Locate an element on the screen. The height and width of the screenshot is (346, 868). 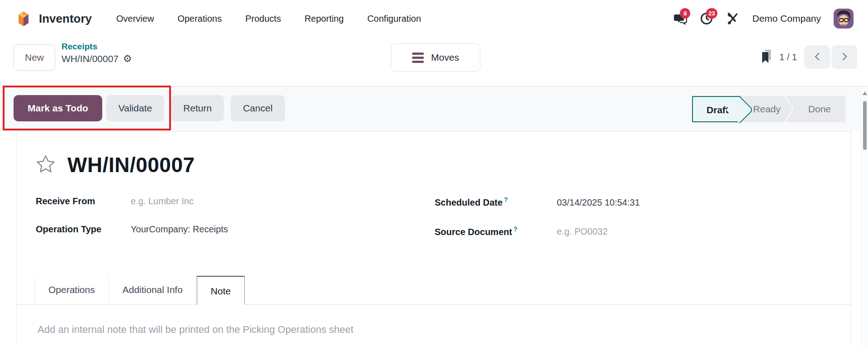
menu-configuration: Configuration is located at coordinates (394, 19).